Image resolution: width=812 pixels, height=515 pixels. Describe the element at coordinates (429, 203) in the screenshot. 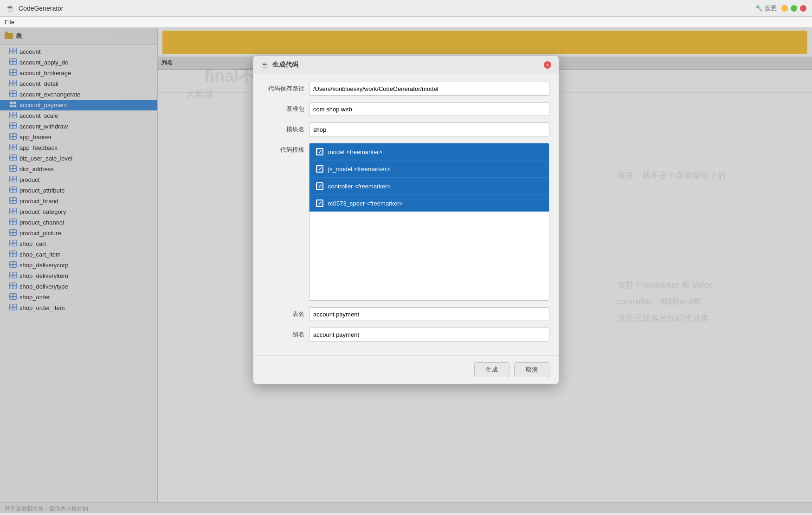

I see `template-item-spder: rc0573_spder <freemarker>` at that location.